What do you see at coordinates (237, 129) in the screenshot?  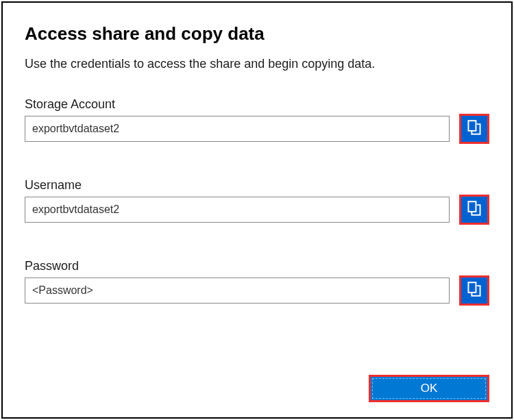 I see `storage-account-input` at bounding box center [237, 129].